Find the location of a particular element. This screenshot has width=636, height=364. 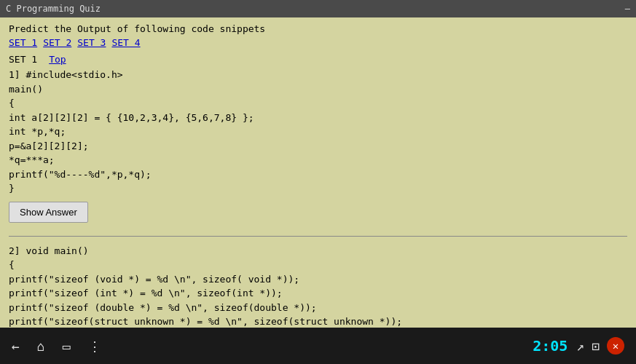

menu-icon: ⋮ is located at coordinates (95, 347).